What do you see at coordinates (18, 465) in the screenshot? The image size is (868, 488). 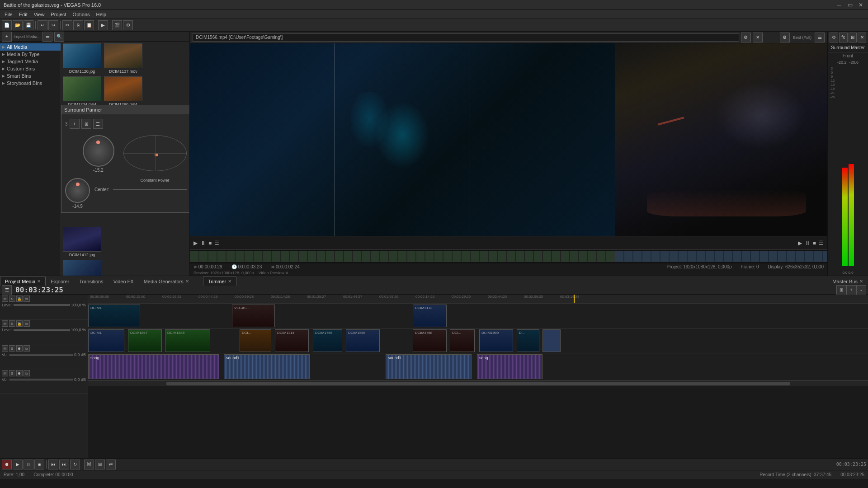 I see `transport-play: ▶` at bounding box center [18, 465].